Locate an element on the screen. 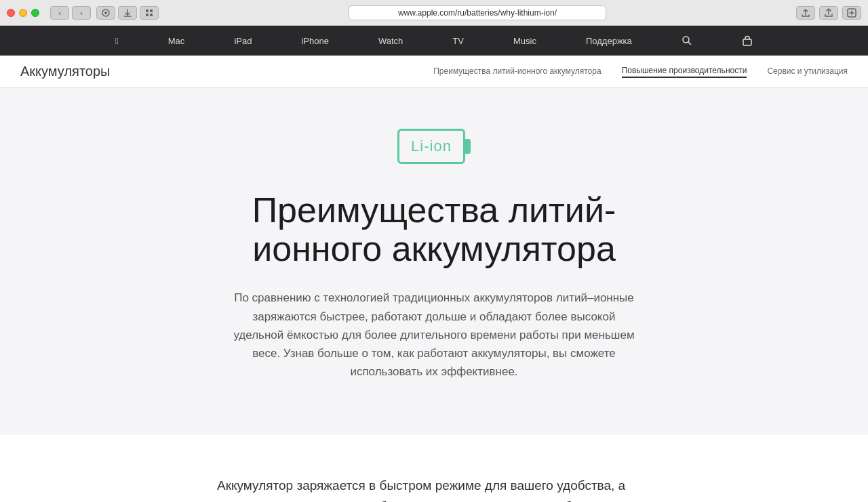 This screenshot has height=502, width=868. nav-item-tv: TV is located at coordinates (458, 41).